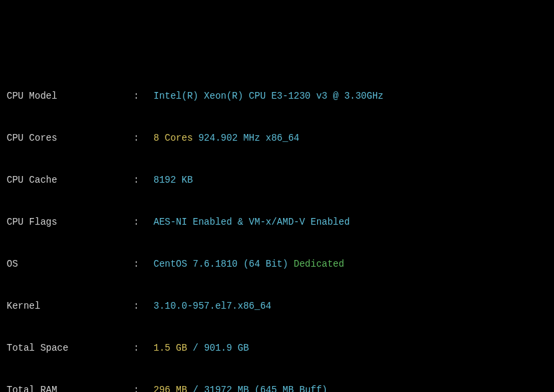 The width and height of the screenshot is (554, 392). I want to click on os-row: OS : CentOS 7.6.1810 (64 Bit) Dedicated, so click(277, 264).